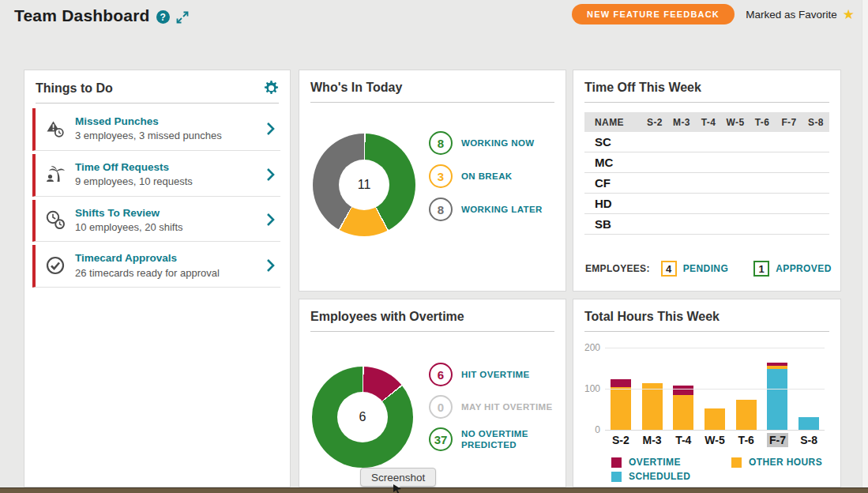 The width and height of the screenshot is (868, 493). I want to click on y-axis-tick: 200, so click(588, 348).